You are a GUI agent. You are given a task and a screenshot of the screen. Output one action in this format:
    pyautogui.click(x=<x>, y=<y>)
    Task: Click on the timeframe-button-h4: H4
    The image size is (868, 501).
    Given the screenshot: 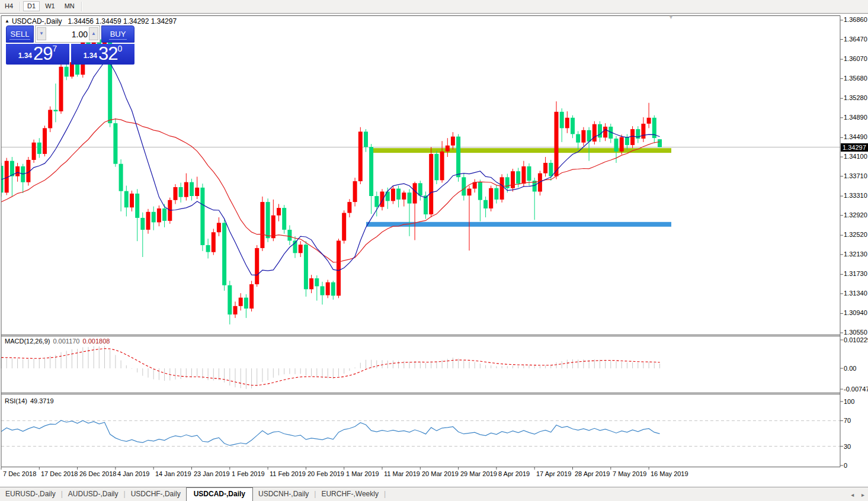 What is the action you would take?
    pyautogui.click(x=9, y=6)
    